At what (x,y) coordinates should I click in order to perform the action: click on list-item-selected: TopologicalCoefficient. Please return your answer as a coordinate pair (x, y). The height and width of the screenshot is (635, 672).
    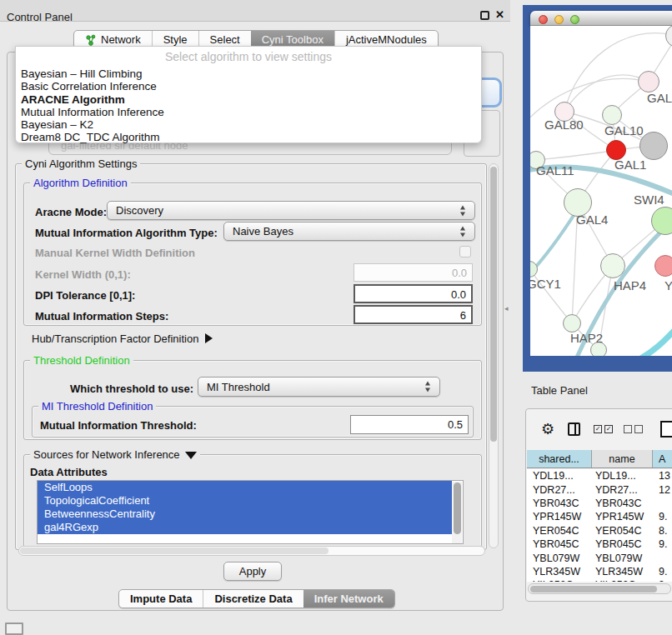
    Looking at the image, I should click on (245, 501).